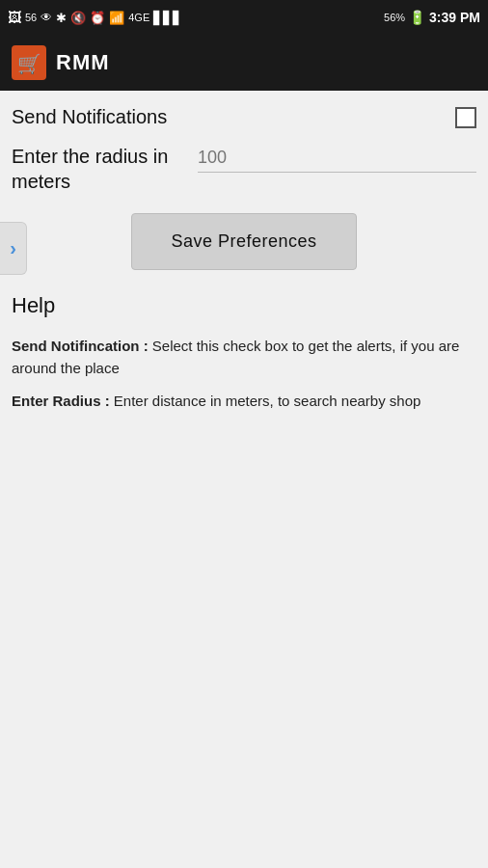 The width and height of the screenshot is (488, 868). Describe the element at coordinates (432, 17) in the screenshot. I see `status-right: 56% 🔋 3:39 PM` at that location.